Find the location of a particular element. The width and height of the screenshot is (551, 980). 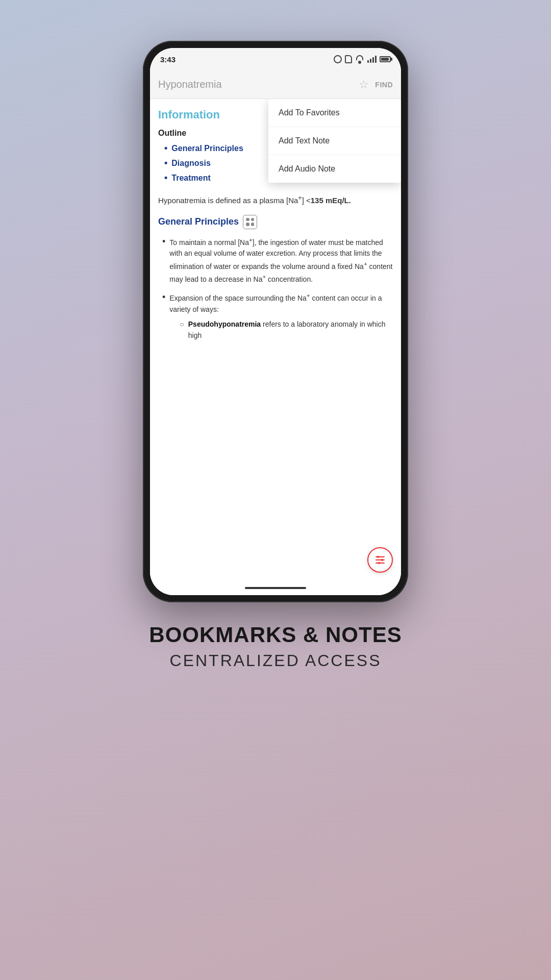

grid-icon is located at coordinates (250, 222).